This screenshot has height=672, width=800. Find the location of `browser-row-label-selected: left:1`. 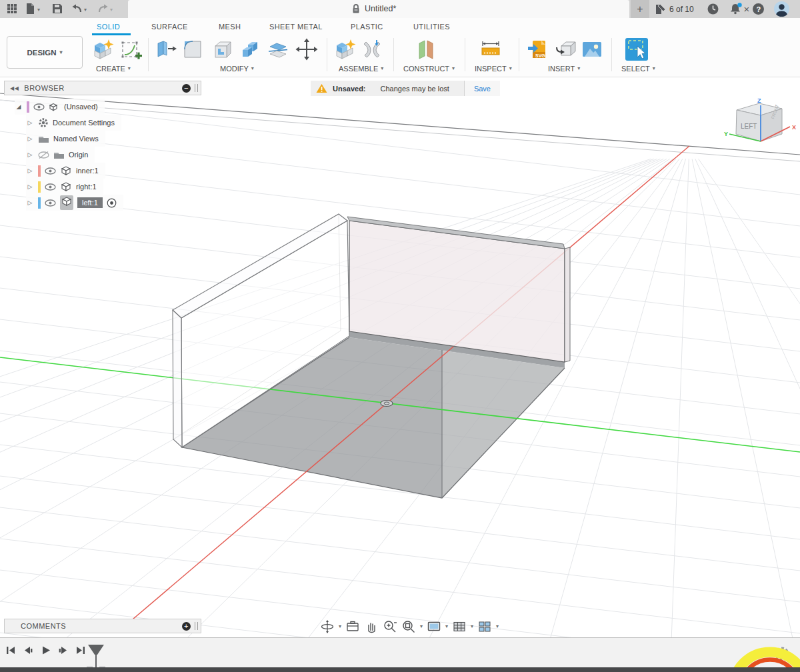

browser-row-label-selected: left:1 is located at coordinates (90, 203).